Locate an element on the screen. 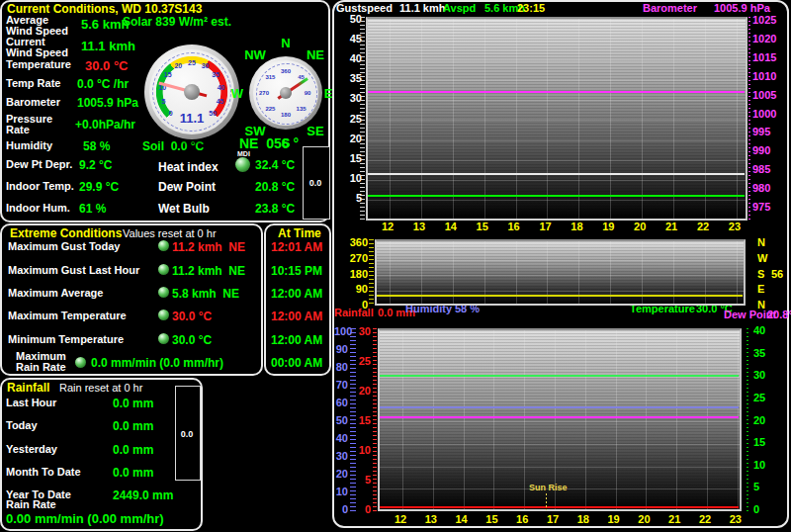 The width and height of the screenshot is (791, 532). gust-baro-chart-xtick: 21 is located at coordinates (671, 227).